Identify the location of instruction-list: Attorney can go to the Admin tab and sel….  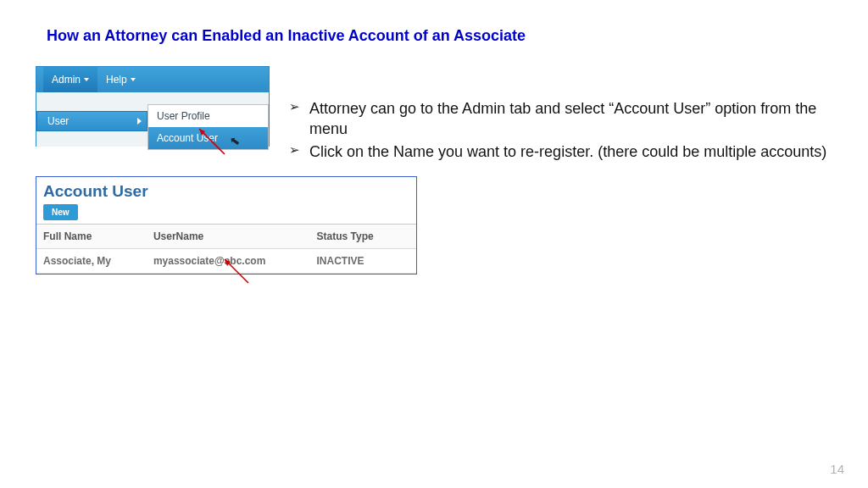
(560, 130).